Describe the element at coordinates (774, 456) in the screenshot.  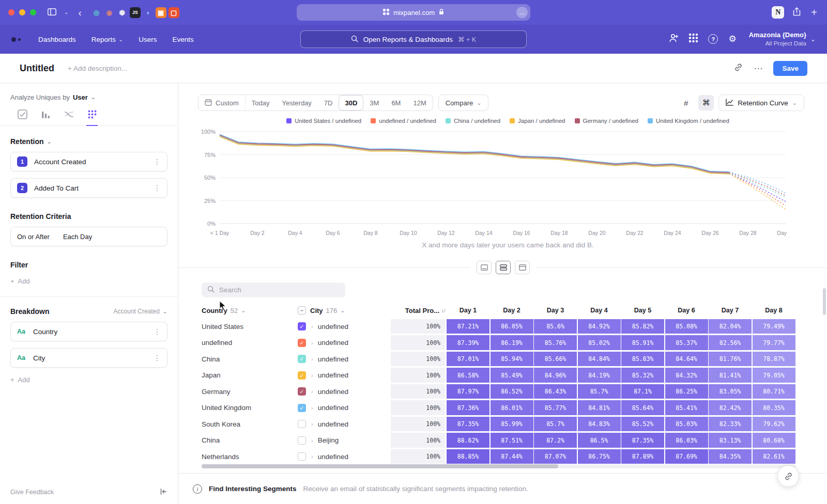
I see `retention-value-cell: 82.61%` at that location.